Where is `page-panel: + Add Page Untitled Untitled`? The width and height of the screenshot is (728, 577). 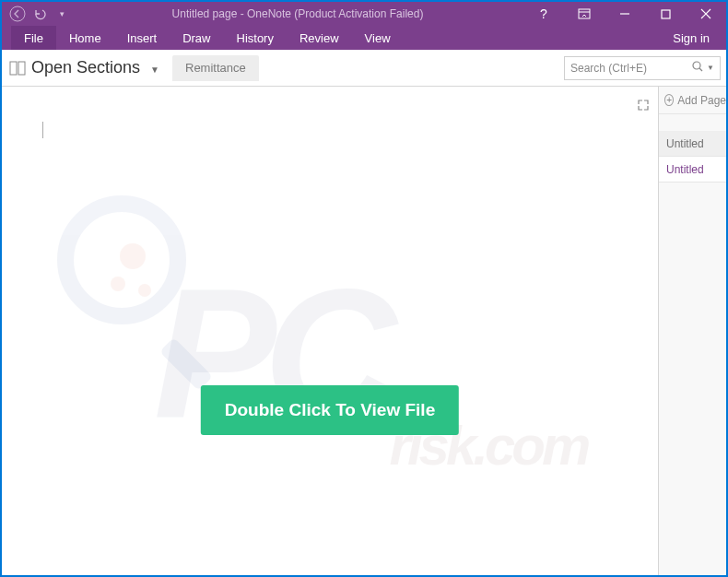 page-panel: + Add Page Untitled Untitled is located at coordinates (692, 331).